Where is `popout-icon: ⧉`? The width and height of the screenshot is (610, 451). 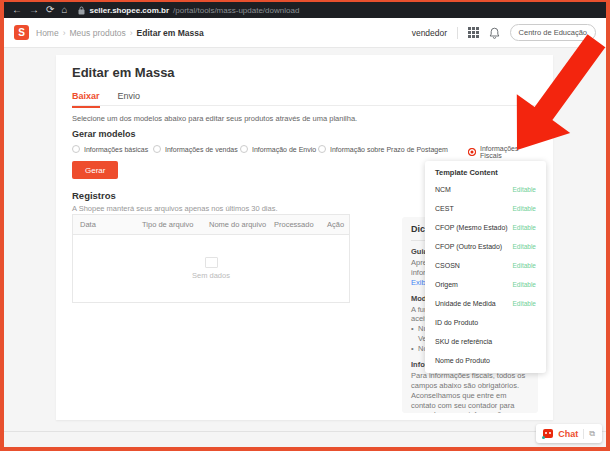
popout-icon: ⧉ is located at coordinates (592, 434).